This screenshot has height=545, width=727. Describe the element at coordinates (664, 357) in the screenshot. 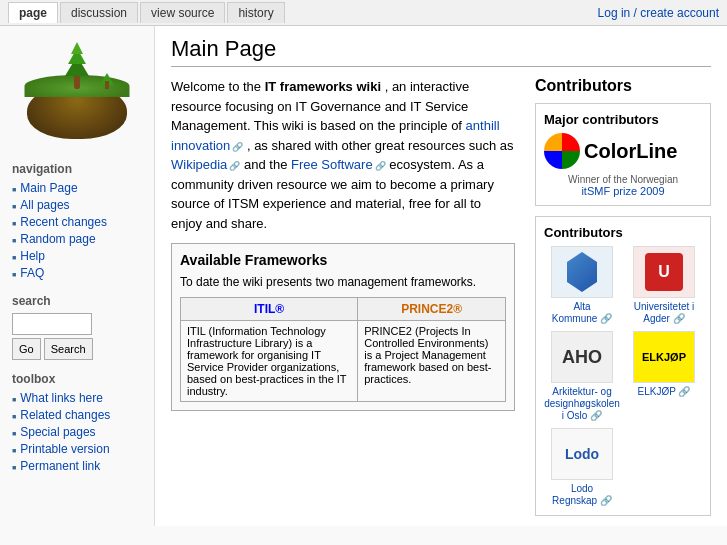

I see `elkjop-logo: ELKJØP` at that location.